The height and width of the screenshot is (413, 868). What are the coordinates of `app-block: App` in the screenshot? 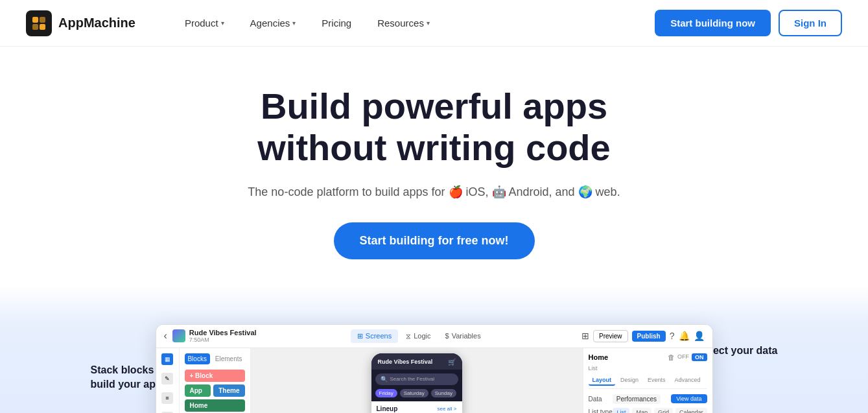 It's located at (198, 390).